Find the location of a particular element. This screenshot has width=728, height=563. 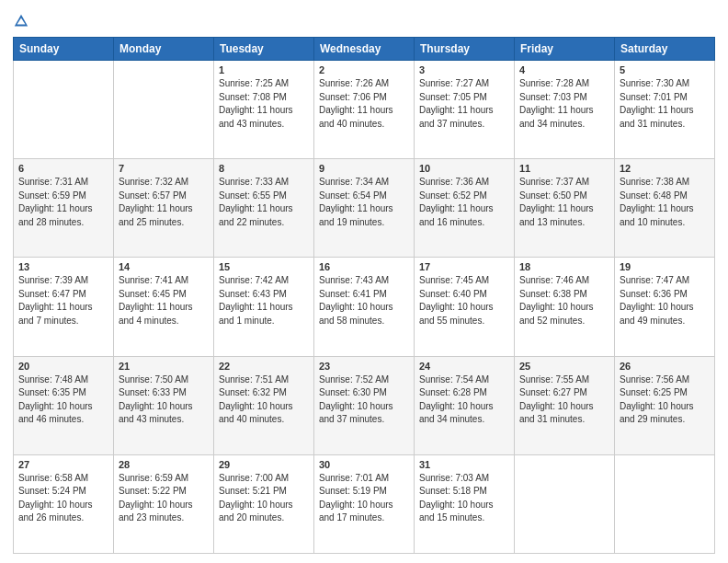

day-number: 27 is located at coordinates (63, 465).